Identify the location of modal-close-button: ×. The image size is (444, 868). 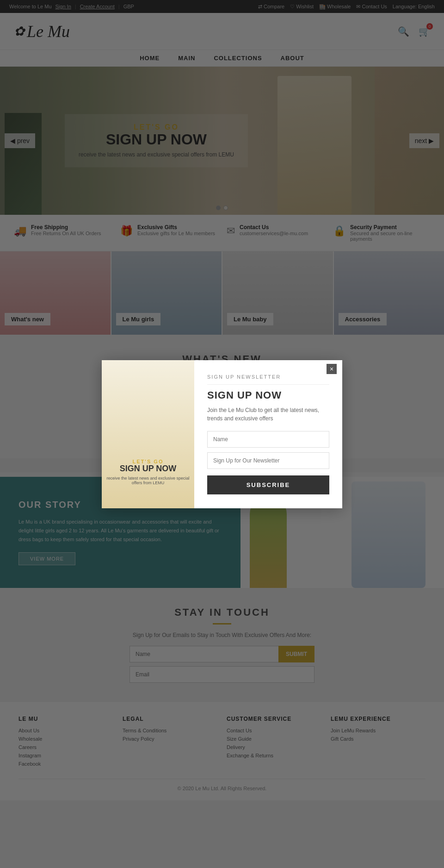
(332, 369).